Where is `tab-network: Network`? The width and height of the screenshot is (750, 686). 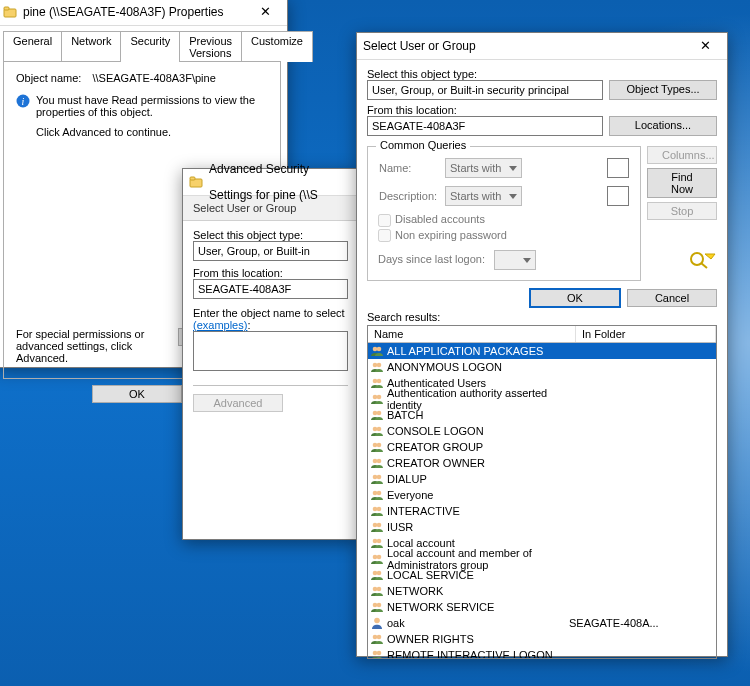 tab-network: Network is located at coordinates (91, 46).